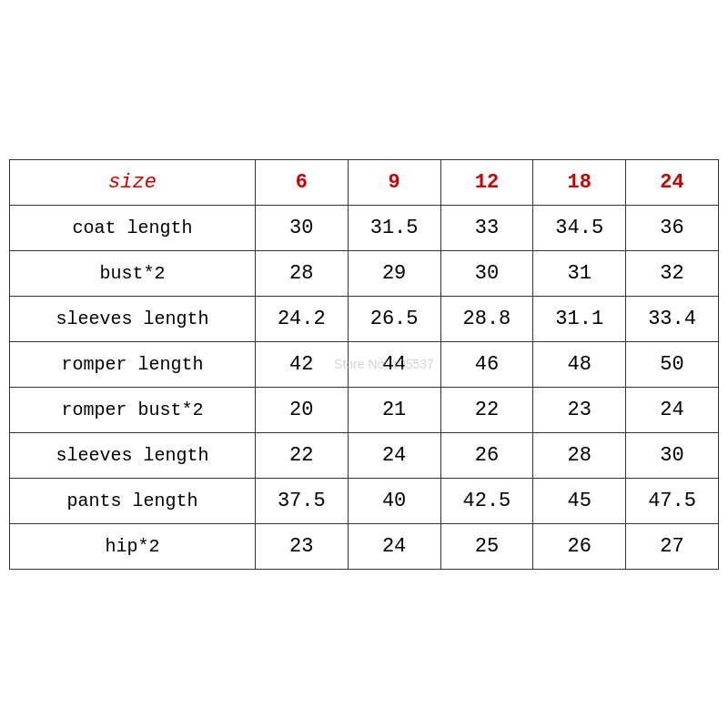  What do you see at coordinates (394, 318) in the screenshot?
I see `cell-value: 26.5` at bounding box center [394, 318].